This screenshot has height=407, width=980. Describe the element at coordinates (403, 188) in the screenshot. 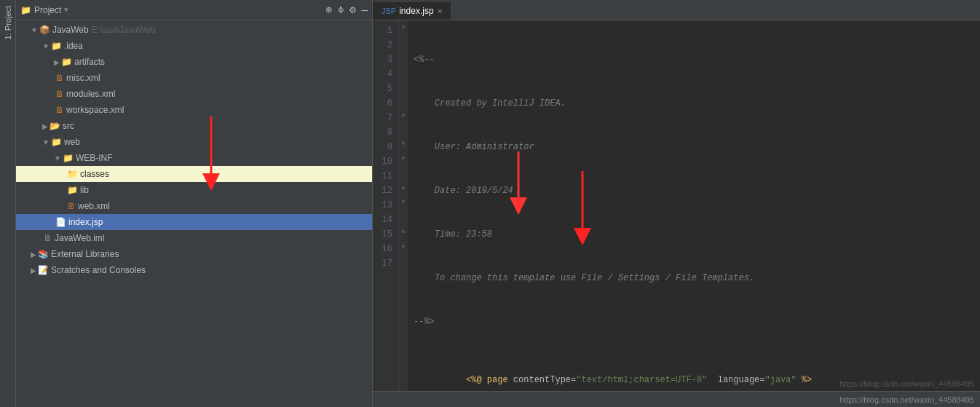

I see `fold-12: ▲` at that location.